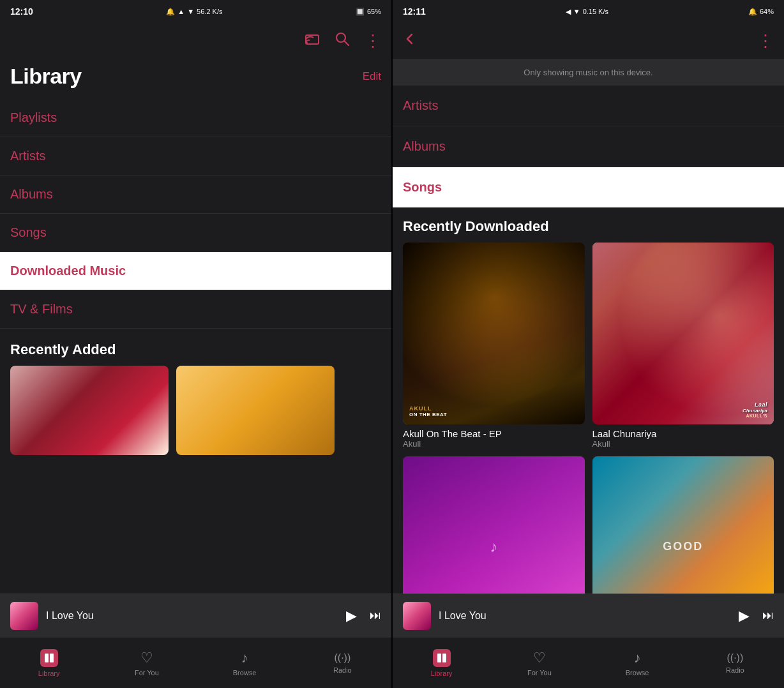 The width and height of the screenshot is (784, 688). I want to click on right-menu-albums: Albums, so click(589, 147).